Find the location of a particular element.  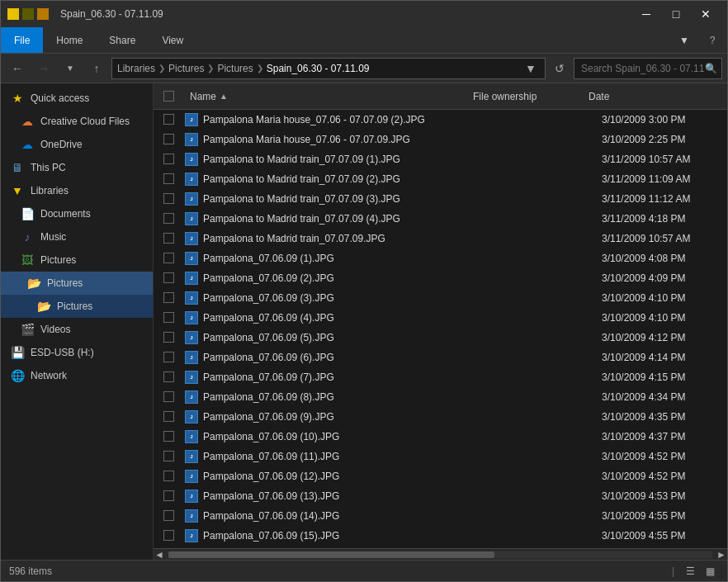

table-row: J Pampalona to Madrid train_07.07.09 (1)… is located at coordinates (441, 159).